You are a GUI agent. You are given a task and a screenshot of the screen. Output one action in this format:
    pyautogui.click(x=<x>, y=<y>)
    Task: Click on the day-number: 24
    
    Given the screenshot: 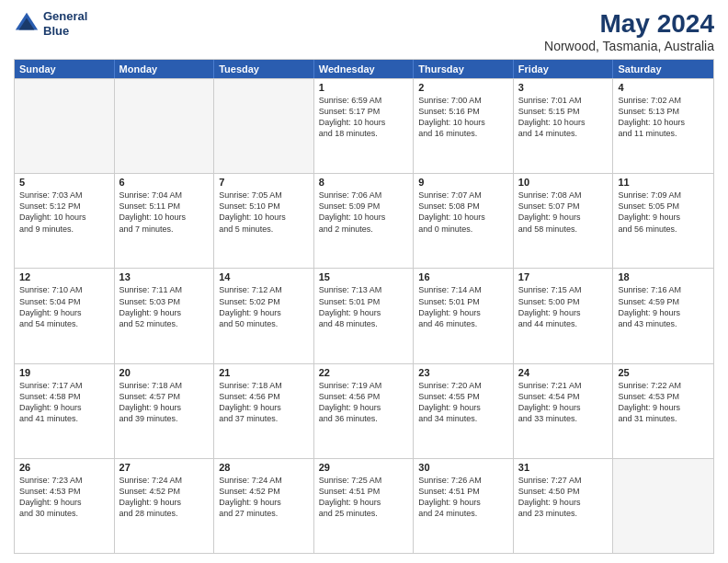 What is the action you would take?
    pyautogui.click(x=563, y=373)
    